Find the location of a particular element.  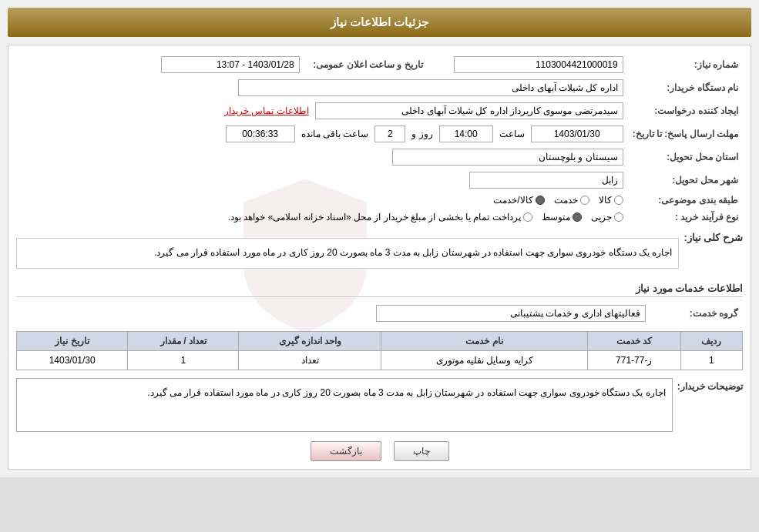

buyer-value: اداره کل شیلات آبهای داخلی is located at coordinates (431, 88).